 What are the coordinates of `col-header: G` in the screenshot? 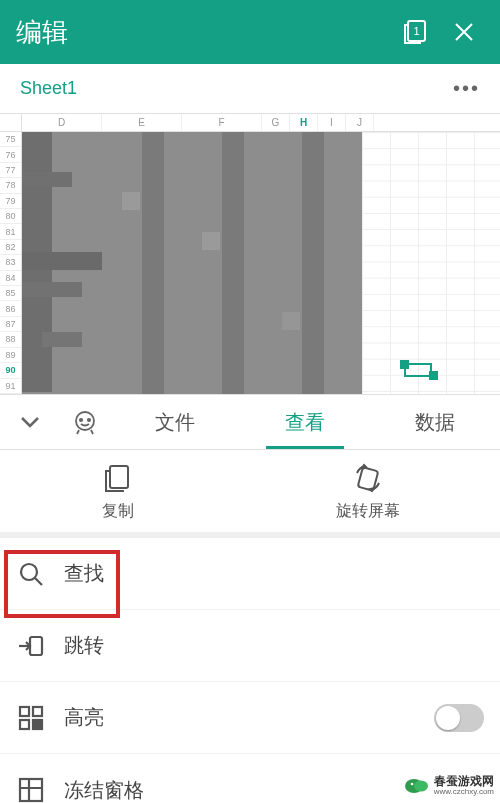 It's located at (276, 122).